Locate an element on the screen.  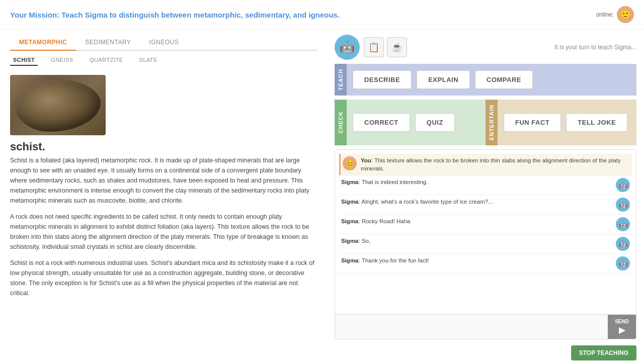
send-arrow-icon: ▶ is located at coordinates (622, 330).